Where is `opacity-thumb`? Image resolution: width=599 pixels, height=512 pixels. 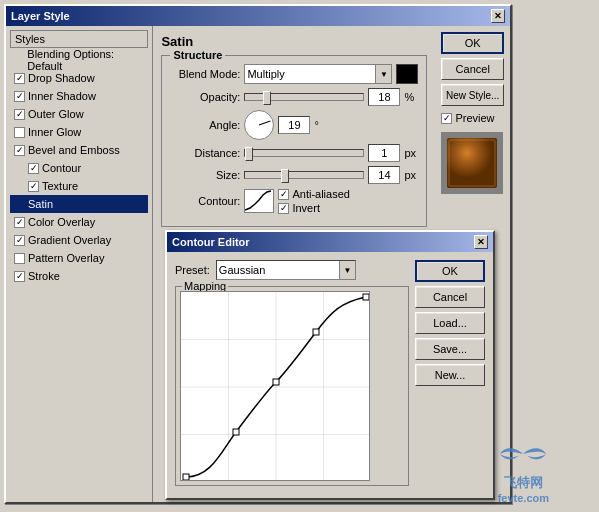
opacity-thumb is located at coordinates (267, 98).